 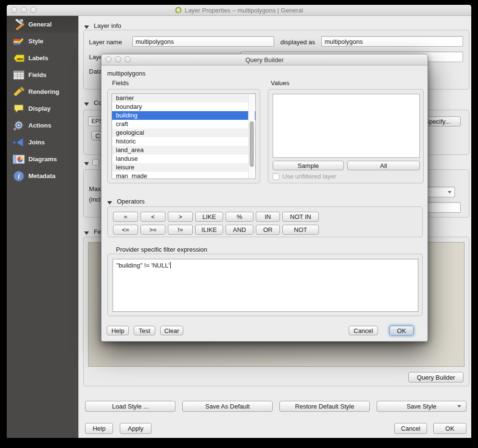 What do you see at coordinates (38, 75) in the screenshot?
I see `sidebar-item-label: Fields` at bounding box center [38, 75].